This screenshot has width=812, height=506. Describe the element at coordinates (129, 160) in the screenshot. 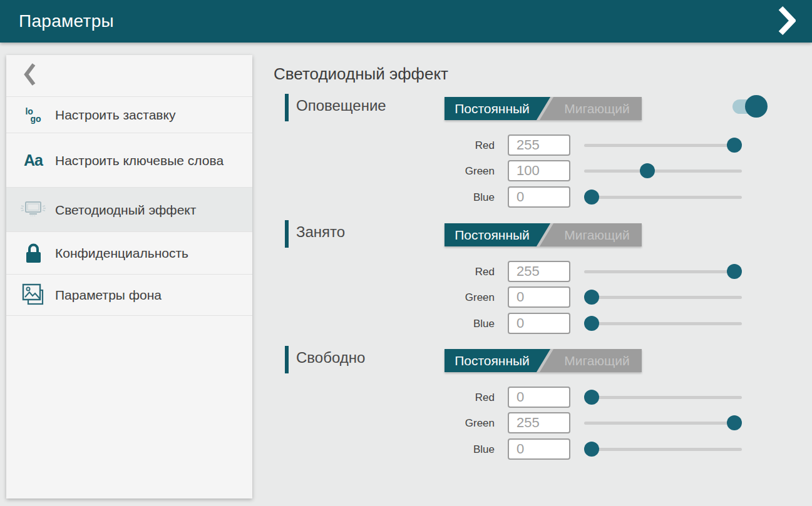

I see `sidebar-item-keywords: Aa Настроить ключевые слова` at that location.